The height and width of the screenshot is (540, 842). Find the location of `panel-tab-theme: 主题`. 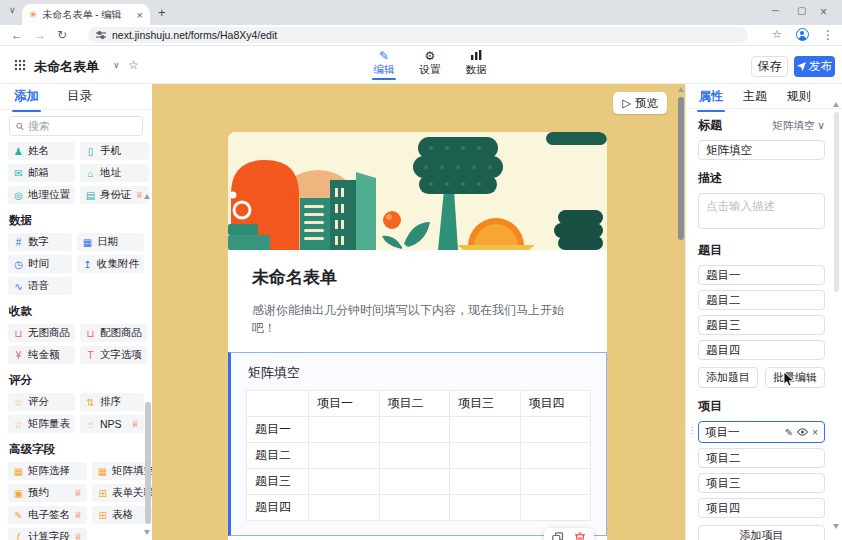

panel-tab-theme: 主题 is located at coordinates (755, 96).